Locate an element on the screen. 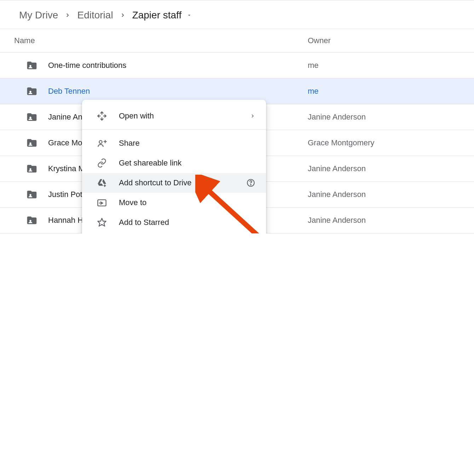 The height and width of the screenshot is (476, 474). menu-label: Move to is located at coordinates (187, 203).